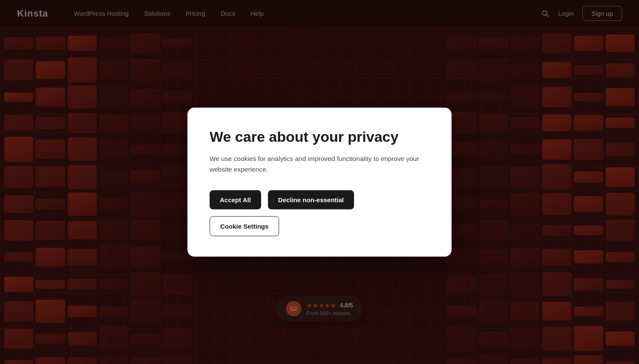 Image resolution: width=639 pixels, height=364 pixels. I want to click on modal-body: We use cookies for analytics and improve…, so click(320, 164).